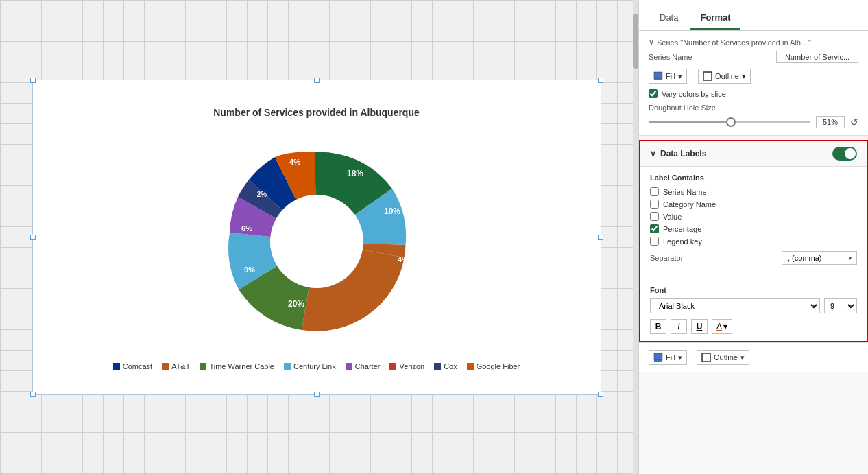 The width and height of the screenshot is (868, 474). Describe the element at coordinates (653, 154) in the screenshot. I see `data-labels-chevron: ∨` at that location.